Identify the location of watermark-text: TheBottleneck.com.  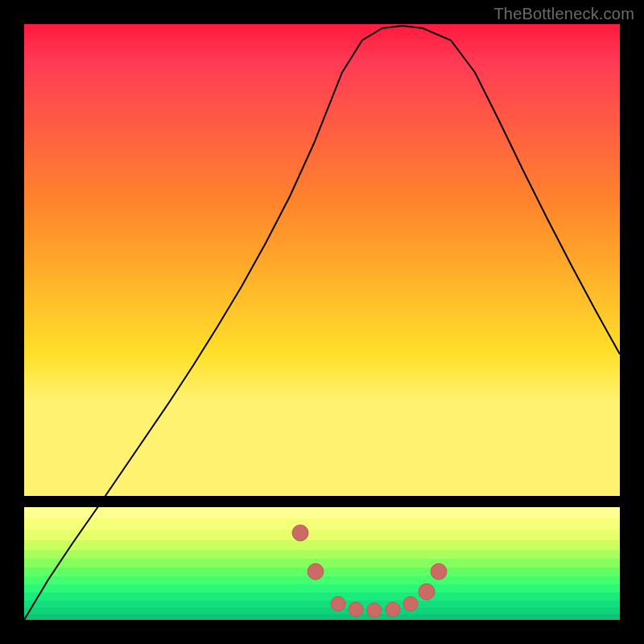
(564, 14).